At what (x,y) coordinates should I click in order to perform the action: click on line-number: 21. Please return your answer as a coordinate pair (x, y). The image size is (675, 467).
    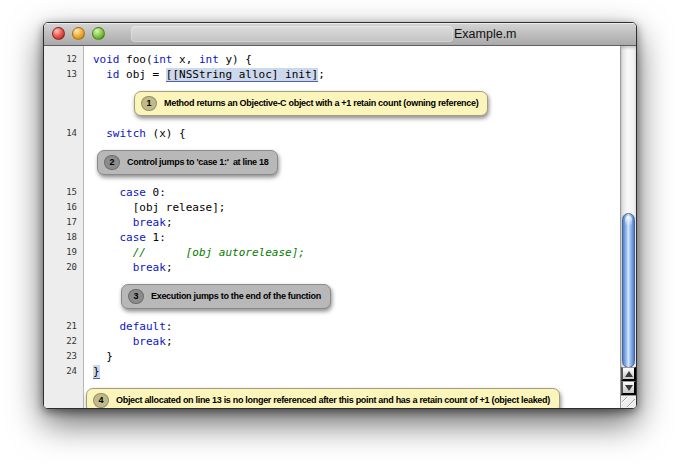
    Looking at the image, I should click on (64, 326).